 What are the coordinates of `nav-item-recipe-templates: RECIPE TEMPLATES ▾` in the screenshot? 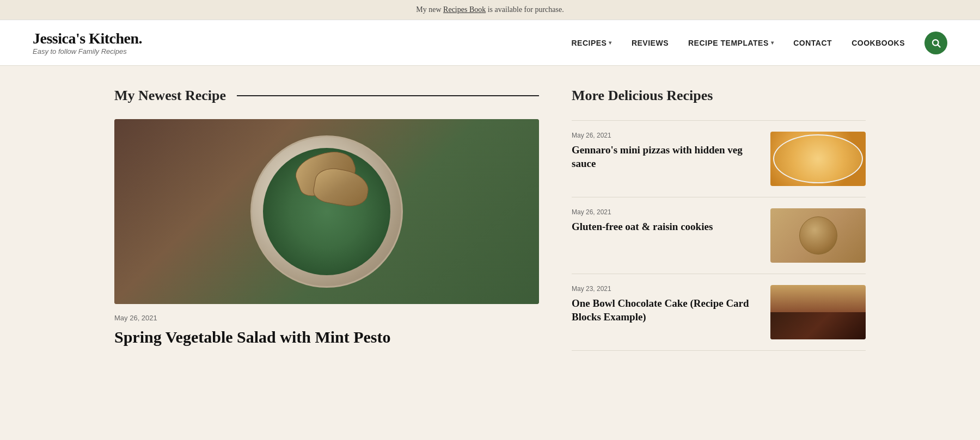 It's located at (731, 43).